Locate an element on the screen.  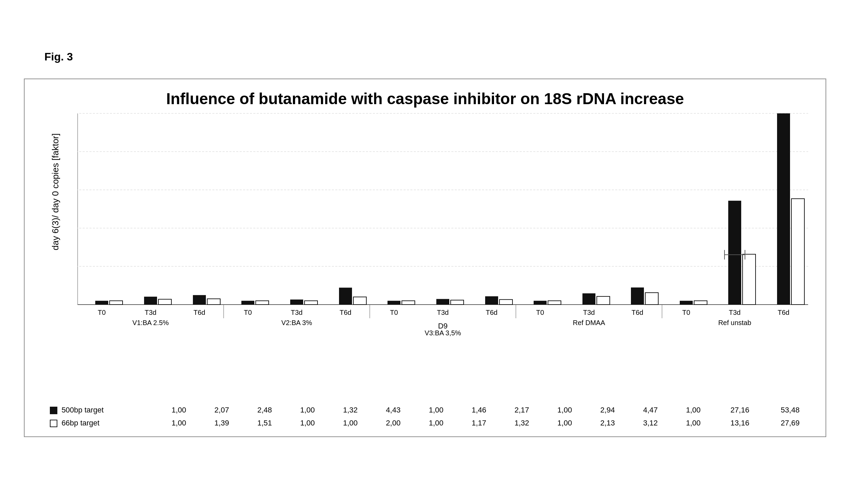
svg-text: Ref DMAA is located at coordinates (589, 323).